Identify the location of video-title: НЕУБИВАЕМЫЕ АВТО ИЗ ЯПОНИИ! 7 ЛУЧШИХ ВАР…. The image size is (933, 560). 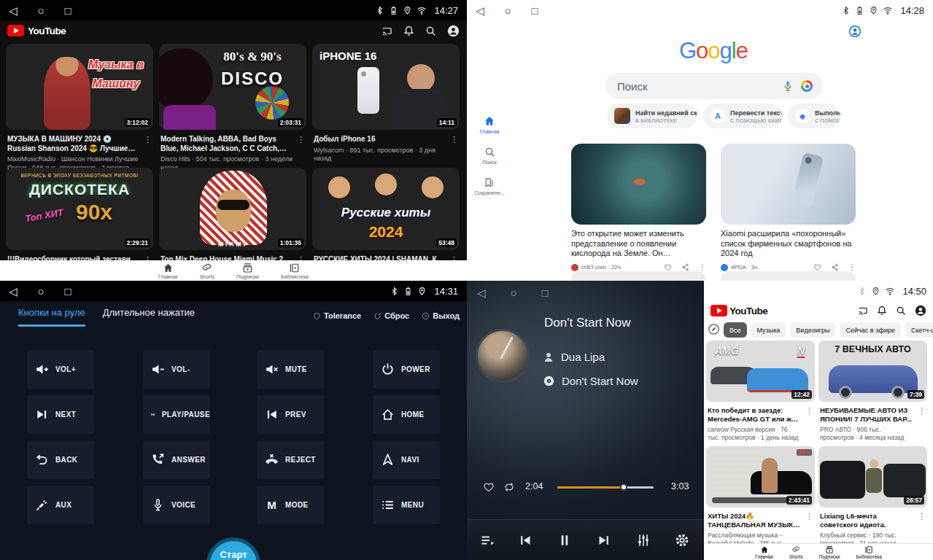
(867, 415).